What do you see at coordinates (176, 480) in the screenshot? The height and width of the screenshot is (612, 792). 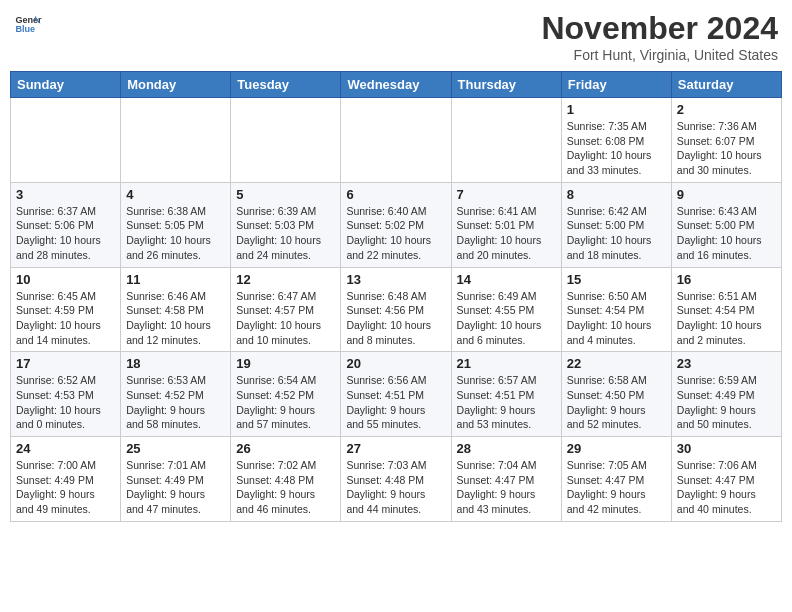 I see `day-cell: 25Sunrise: 7:01 AM Sunset: 4:49 PM Dayli…` at bounding box center [176, 480].